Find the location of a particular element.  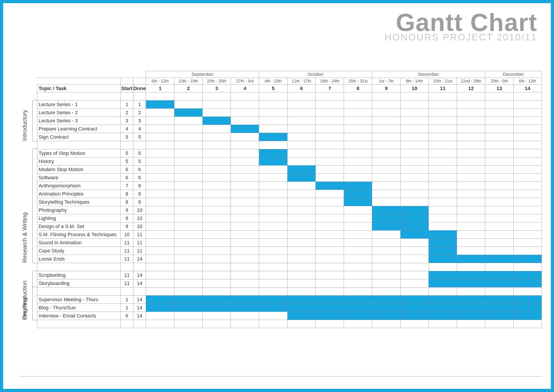

month-label: September is located at coordinates (203, 75).